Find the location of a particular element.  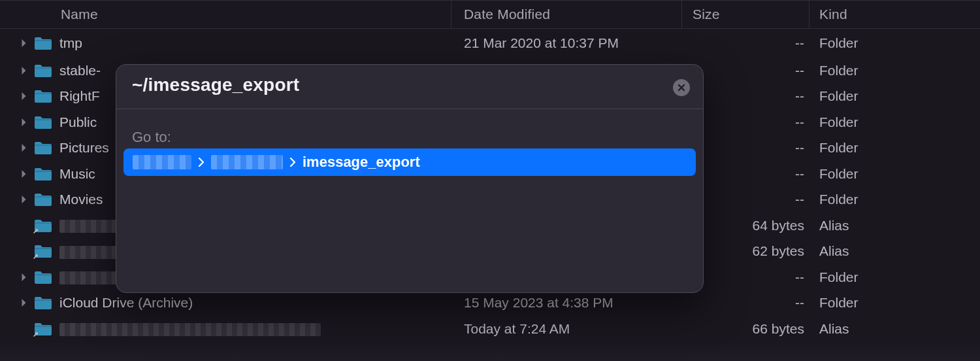

file-row: iCloud Drive (Archive)15 May 2023 at 4:3… is located at coordinates (490, 303).